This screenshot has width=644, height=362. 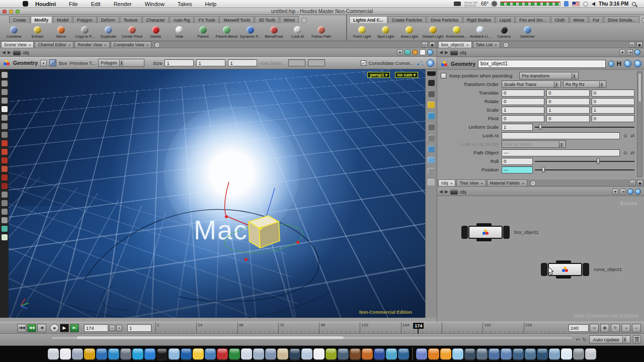 What do you see at coordinates (419, 326) in the screenshot?
I see `current-frame-badge: 174` at bounding box center [419, 326].